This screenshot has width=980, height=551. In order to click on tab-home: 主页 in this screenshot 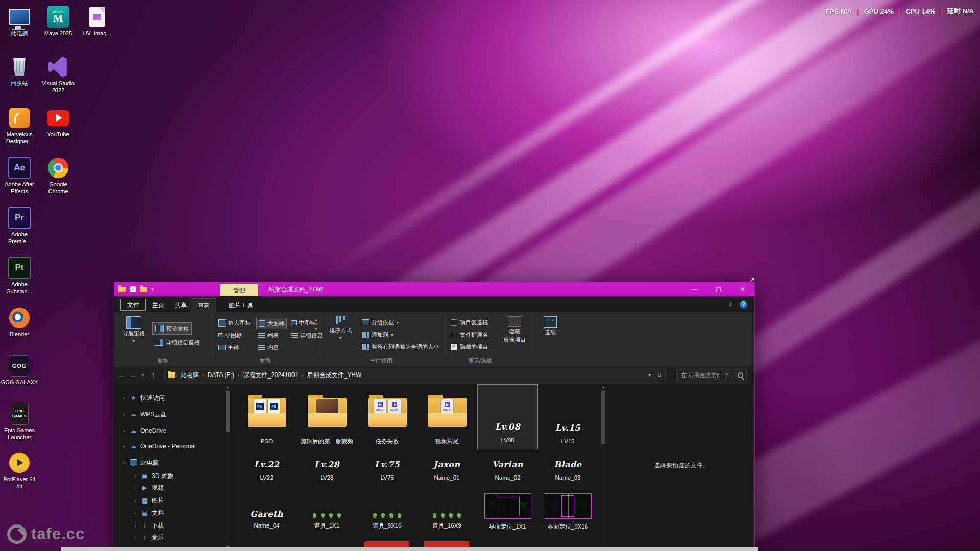, I will do `click(158, 305)`.